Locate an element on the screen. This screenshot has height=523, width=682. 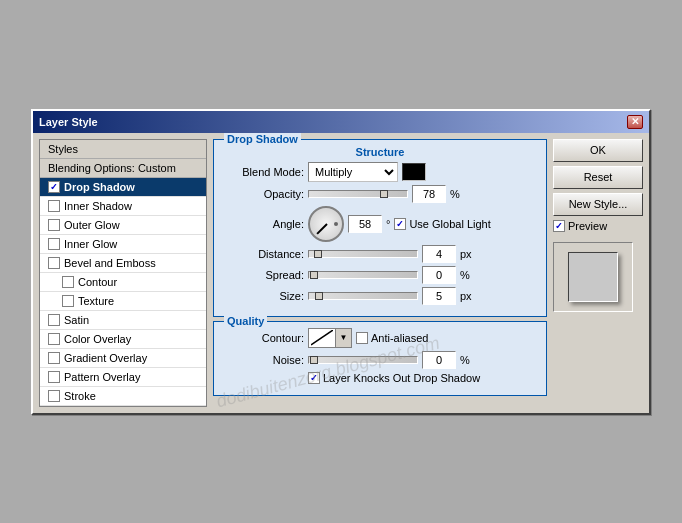
contour-dropdown-arrow: ▼ is located at coordinates (344, 338).